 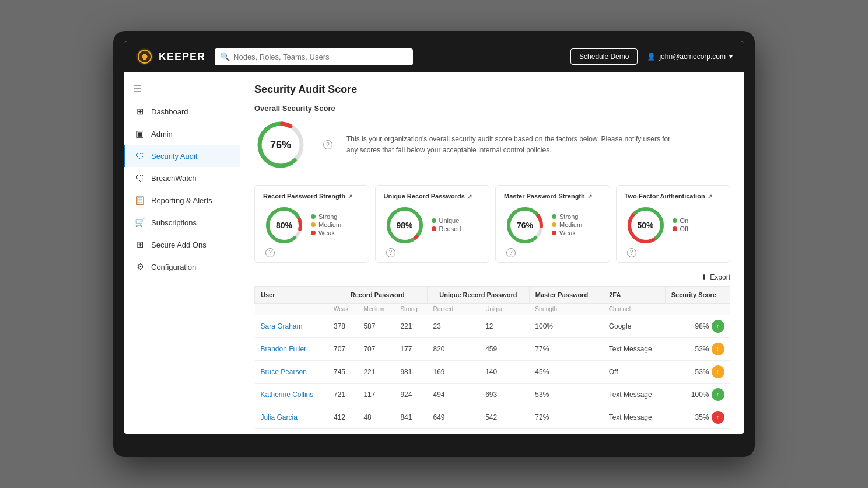 I want to click on metric-master-password-strength: Master Password Strength ↗ 76%, so click(x=553, y=224).